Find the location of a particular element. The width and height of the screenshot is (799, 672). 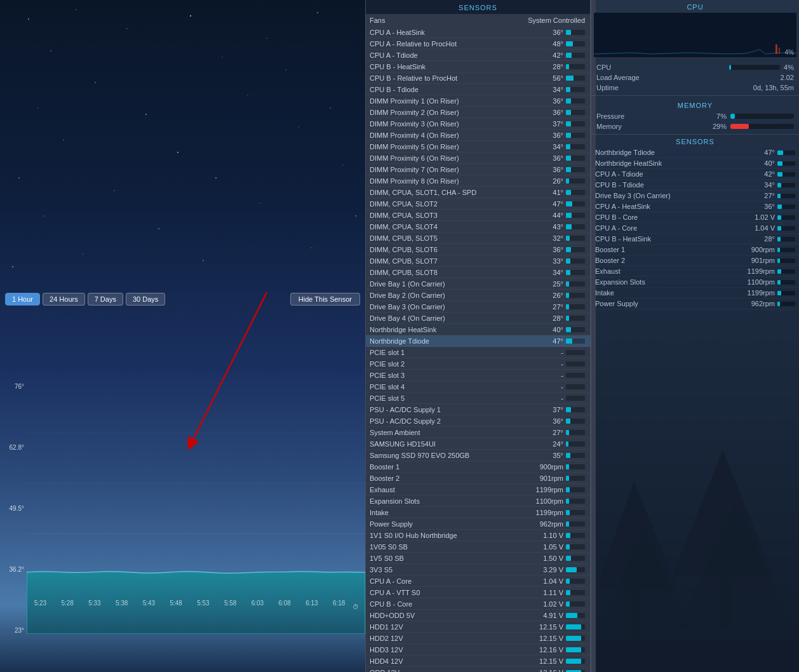

sensors-right-title: SENSORS is located at coordinates (695, 141).